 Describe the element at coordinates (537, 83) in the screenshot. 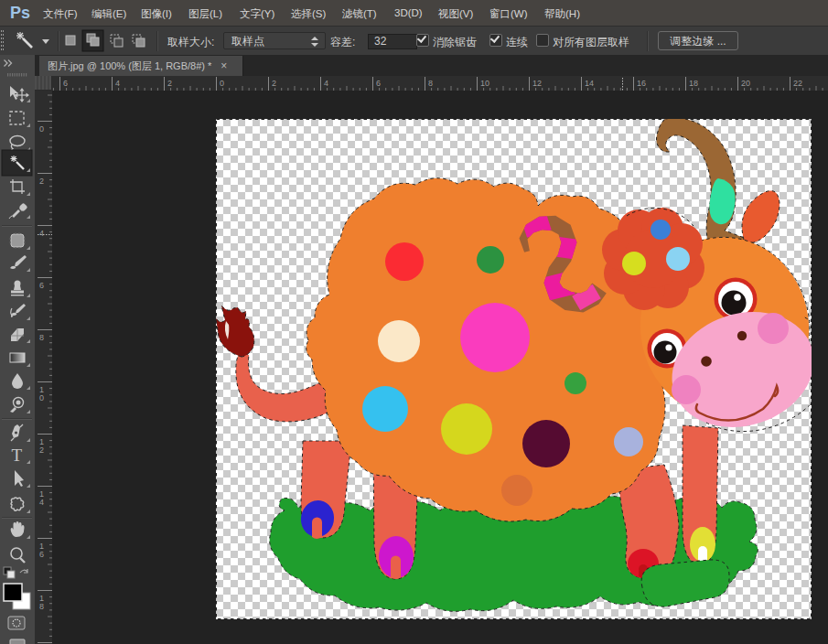

I see `svg-text: 12` at that location.